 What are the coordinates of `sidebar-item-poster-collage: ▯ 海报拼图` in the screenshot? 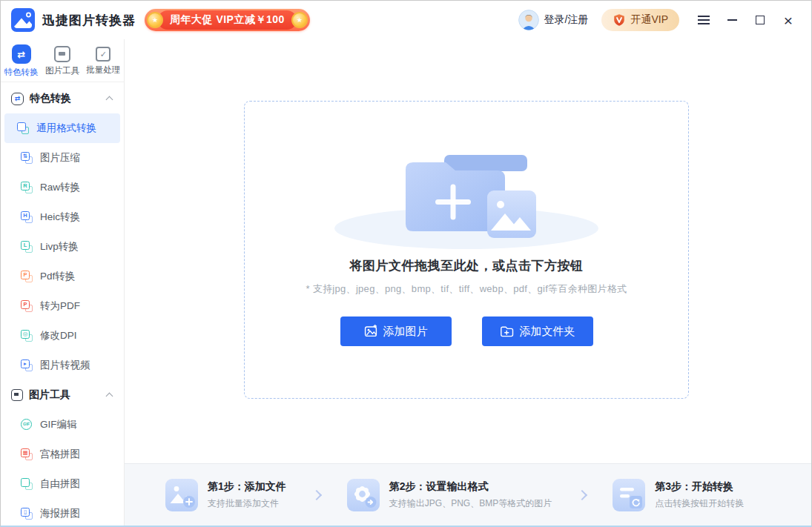 It's located at (62, 512).